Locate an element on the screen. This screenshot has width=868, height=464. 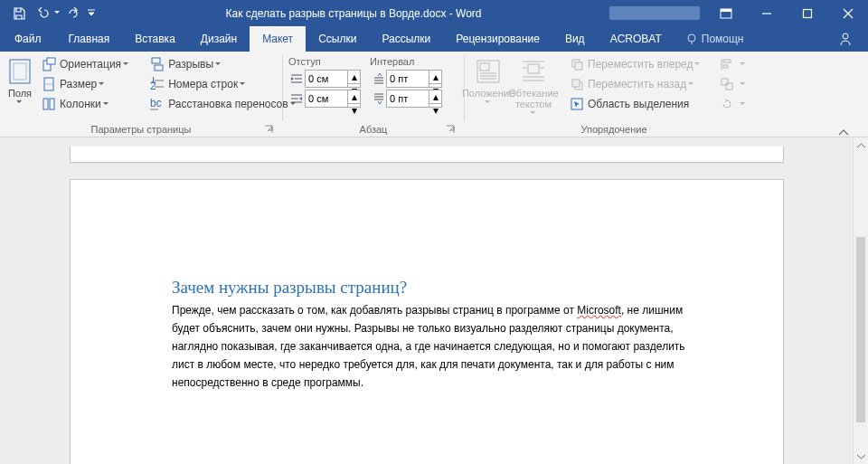
tab-acrobat: ACROBAT is located at coordinates (637, 39).